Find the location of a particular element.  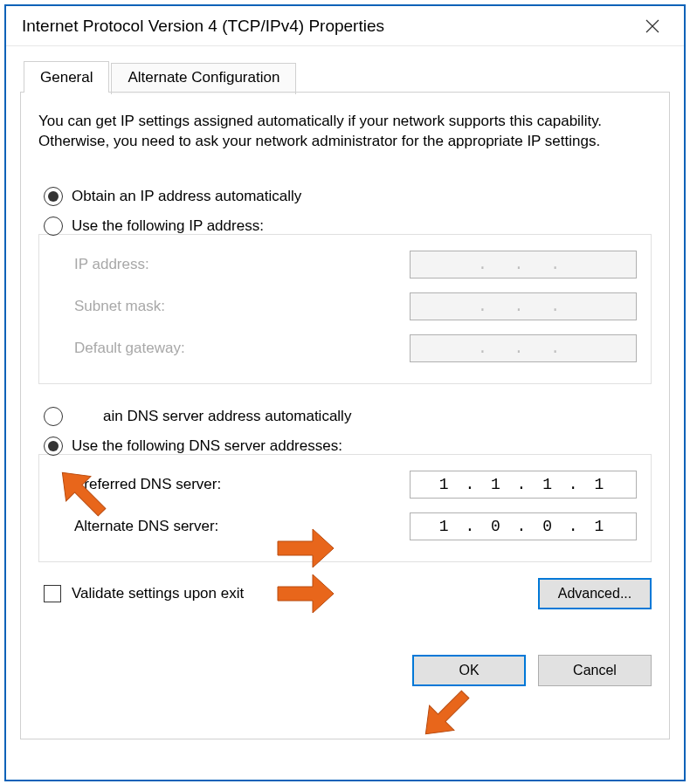

tab-general: General is located at coordinates (66, 77).